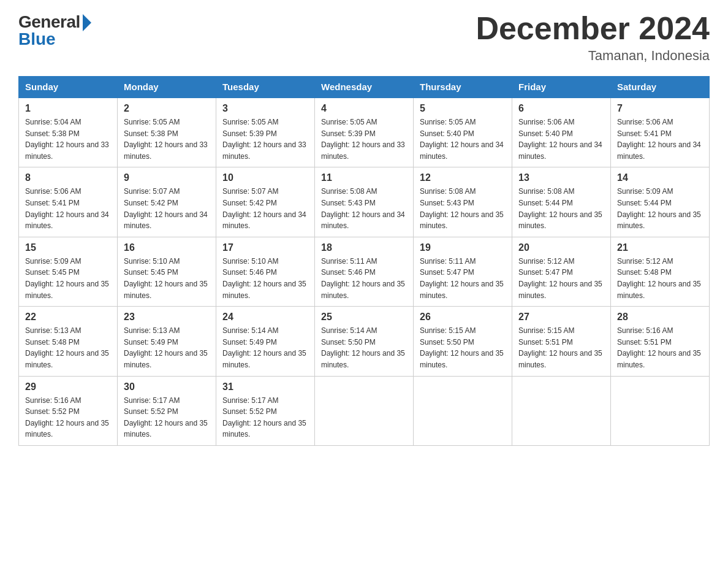 The height and width of the screenshot is (563, 728). Describe the element at coordinates (462, 139) in the screenshot. I see `day-info: Sunrise: 5:05 AMSunset: 5:40 PMDaylight:…` at that location.